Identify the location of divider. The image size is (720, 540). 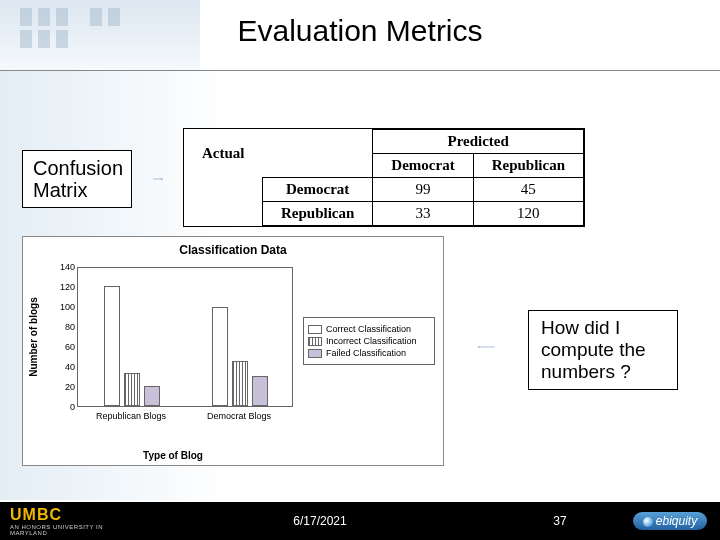
(360, 70).